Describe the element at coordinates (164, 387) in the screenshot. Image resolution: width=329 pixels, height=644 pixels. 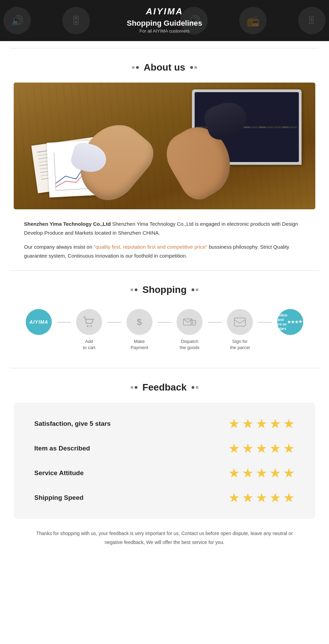
I see `feedback-title: Feedback` at that location.